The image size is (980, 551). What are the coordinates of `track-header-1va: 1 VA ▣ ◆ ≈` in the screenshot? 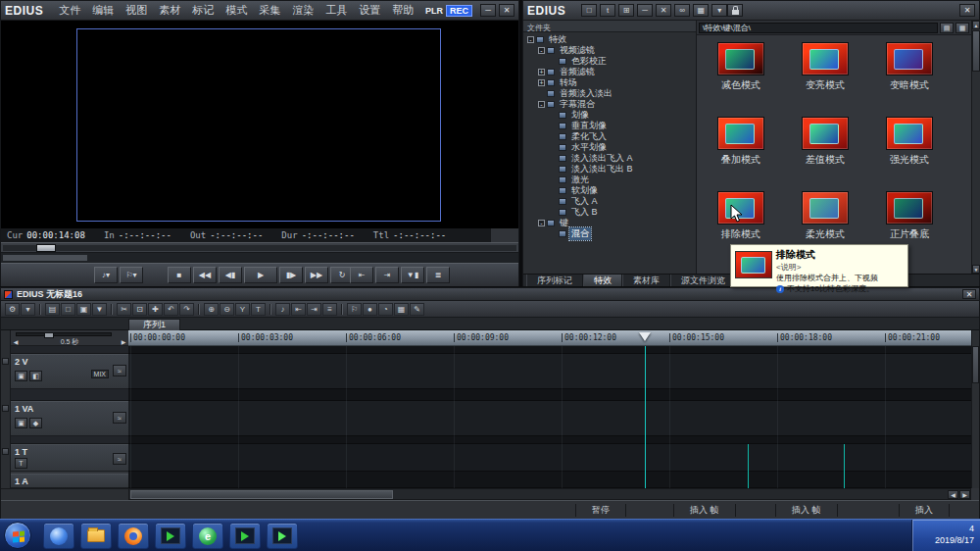 It's located at (70, 419).